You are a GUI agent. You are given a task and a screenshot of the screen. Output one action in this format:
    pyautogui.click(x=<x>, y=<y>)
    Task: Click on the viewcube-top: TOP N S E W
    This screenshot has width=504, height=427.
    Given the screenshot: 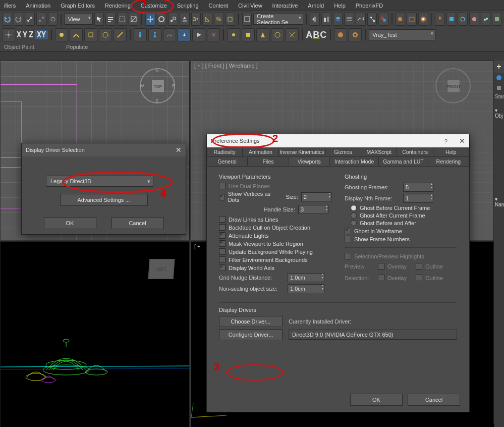 What is the action you would take?
    pyautogui.click(x=157, y=86)
    